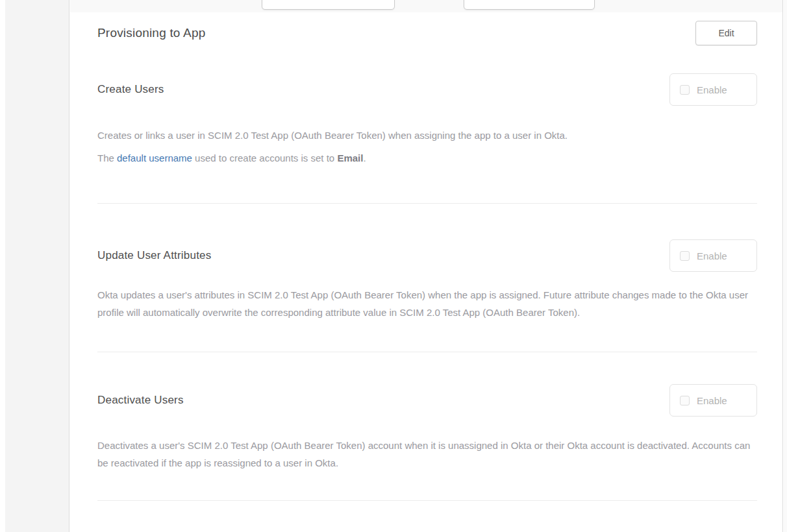 The height and width of the screenshot is (532, 787). What do you see at coordinates (426, 6) in the screenshot?
I see `truncated-form-row` at bounding box center [426, 6].